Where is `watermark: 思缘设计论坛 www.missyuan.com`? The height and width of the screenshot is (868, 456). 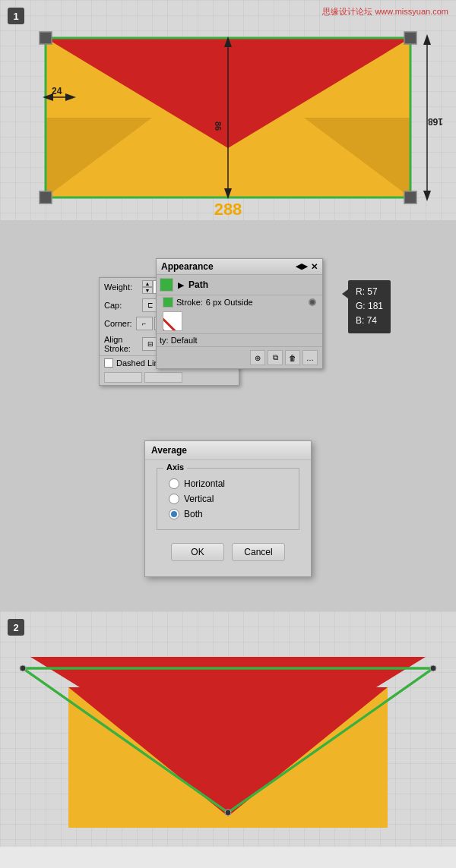 watermark: 思缘设计论坛 www.missyuan.com is located at coordinates (385, 12).